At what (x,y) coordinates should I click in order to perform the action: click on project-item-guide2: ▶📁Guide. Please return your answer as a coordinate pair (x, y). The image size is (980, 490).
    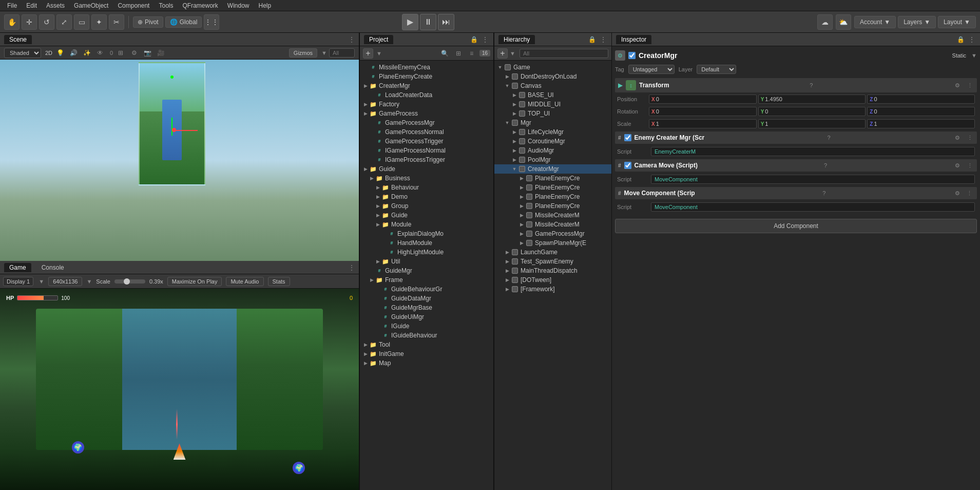
    Looking at the image, I should click on (427, 215).